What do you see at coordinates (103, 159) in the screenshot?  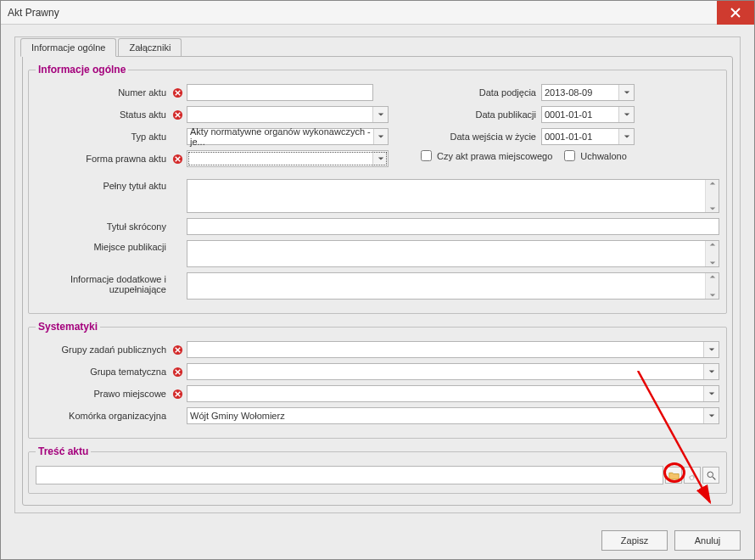 I see `label-forma: Forma prawna aktu` at bounding box center [103, 159].